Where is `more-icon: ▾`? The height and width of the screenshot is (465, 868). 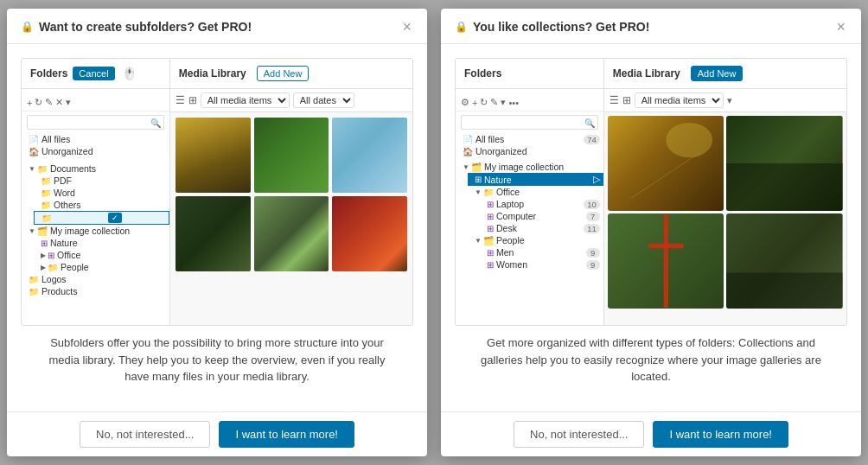
more-icon: ▾ is located at coordinates (68, 102).